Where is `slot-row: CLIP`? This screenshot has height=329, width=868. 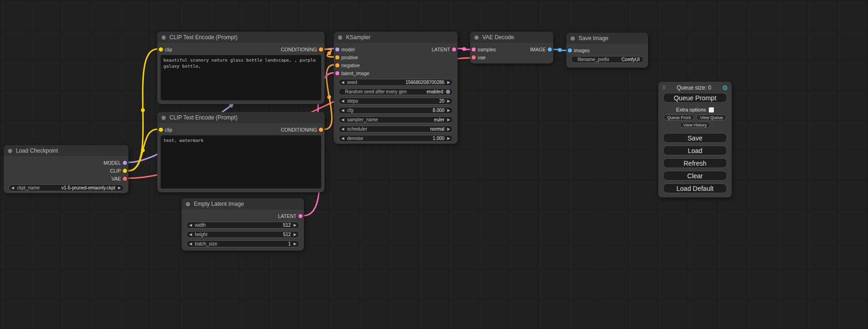 slot-row: CLIP is located at coordinates (66, 171).